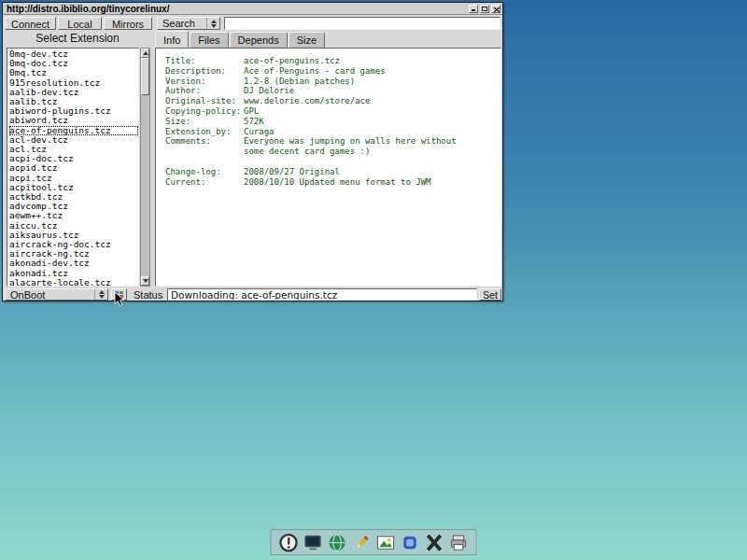 The image size is (747, 560). What do you see at coordinates (331, 82) in the screenshot?
I see `info-line: Version: 1.2-8 (Debian patches)` at bounding box center [331, 82].